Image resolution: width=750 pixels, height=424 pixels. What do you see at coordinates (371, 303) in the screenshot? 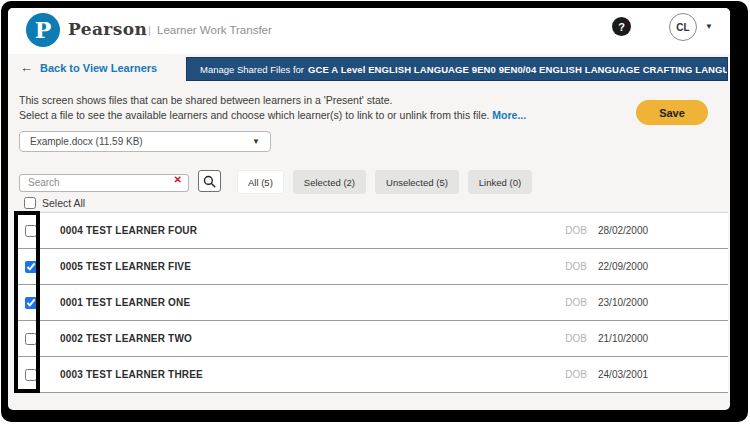
I see `table-row: 0001 TEST LEARNER ONE DOB 23/10/2000` at bounding box center [371, 303].